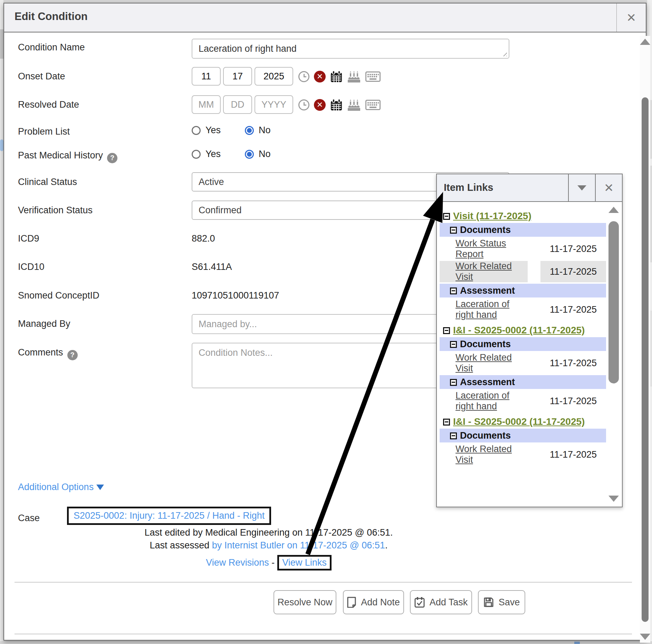 The height and width of the screenshot is (644, 652). Describe the element at coordinates (523, 401) in the screenshot. I see `item-link-row: Laceration of right hand11-17-2025` at that location.